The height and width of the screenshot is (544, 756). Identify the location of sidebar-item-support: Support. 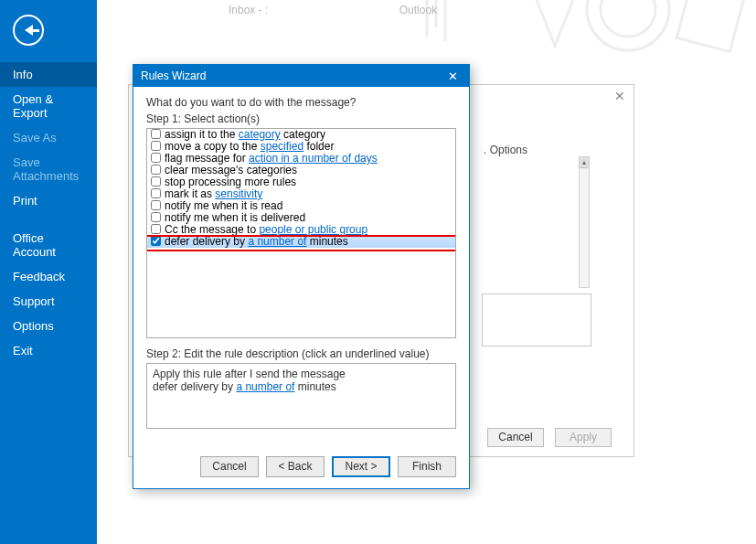
(48, 302).